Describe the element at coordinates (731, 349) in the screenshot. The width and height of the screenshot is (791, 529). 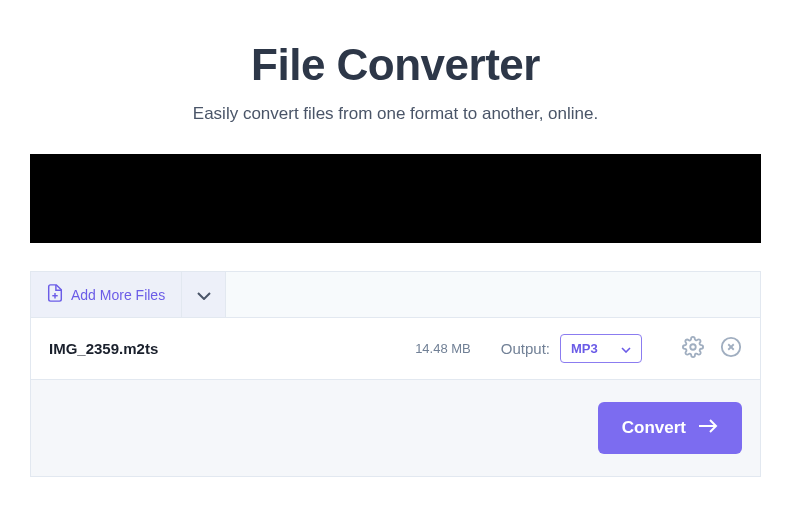
I see `remove-file-button` at that location.